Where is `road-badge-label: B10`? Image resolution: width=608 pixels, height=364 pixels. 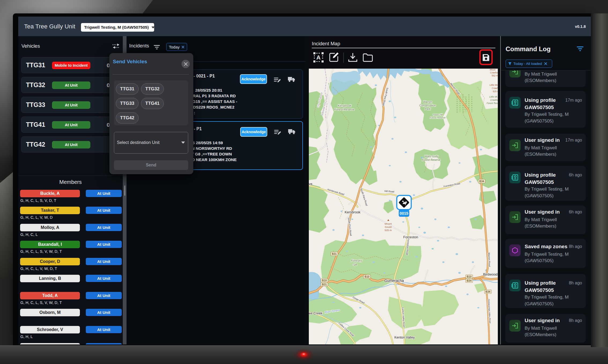
road-badge-label: B10 is located at coordinates (469, 277).